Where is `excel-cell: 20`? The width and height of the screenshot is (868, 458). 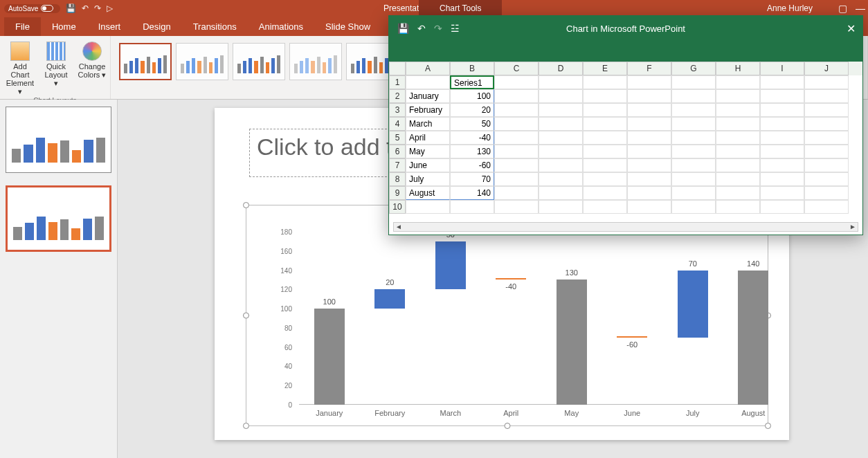 excel-cell: 20 is located at coordinates (472, 110).